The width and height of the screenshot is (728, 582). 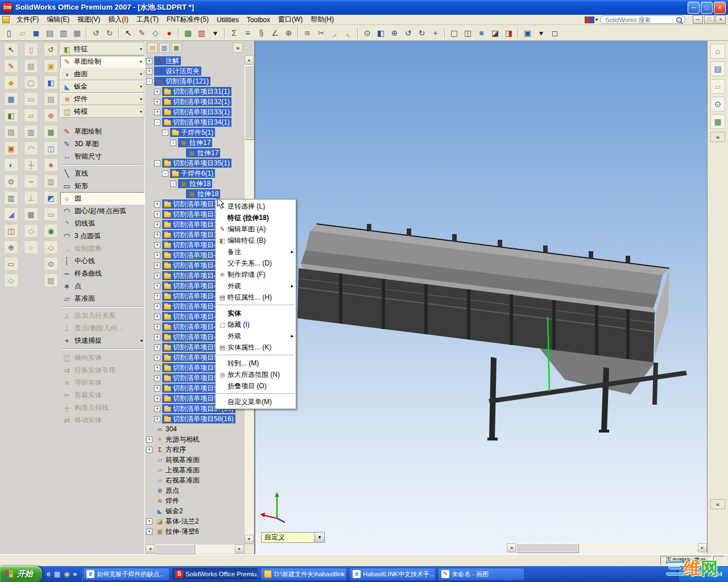 What do you see at coordinates (256, 206) in the screenshot?
I see `context-menu-item: 逆转选择 (L)` at bounding box center [256, 206].